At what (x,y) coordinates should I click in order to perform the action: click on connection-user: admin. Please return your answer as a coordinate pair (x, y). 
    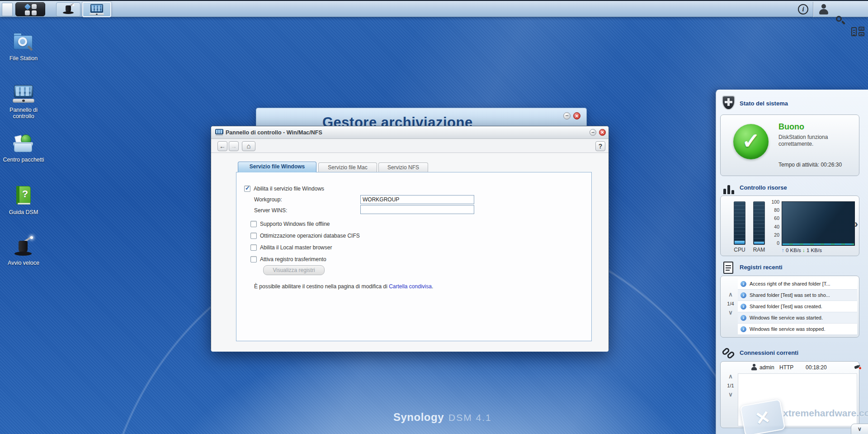
    Looking at the image, I should click on (767, 367).